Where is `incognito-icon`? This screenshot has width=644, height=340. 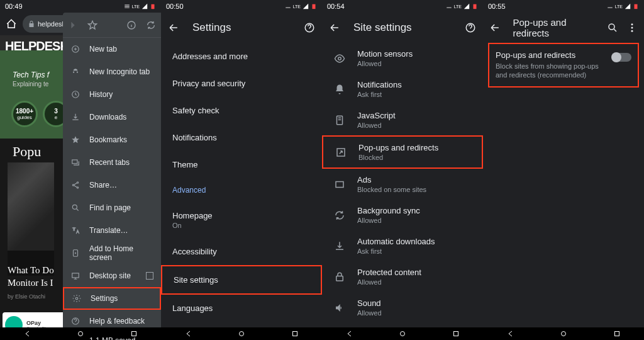
incognito-icon is located at coordinates (75, 72).